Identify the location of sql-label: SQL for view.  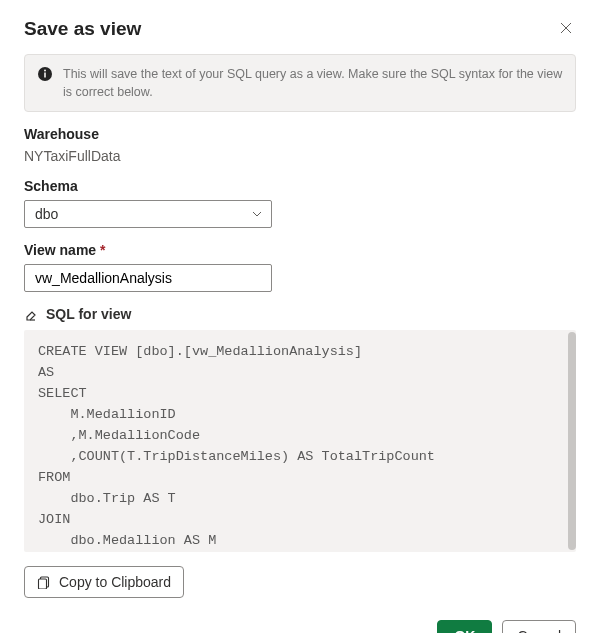
(88, 314).